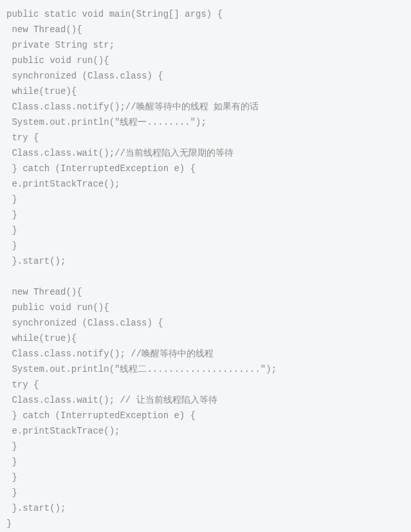  Describe the element at coordinates (206, 107) in the screenshot. I see `code-line: Class.class.notify();//唤醒等待中的线程 如果有的话` at that location.